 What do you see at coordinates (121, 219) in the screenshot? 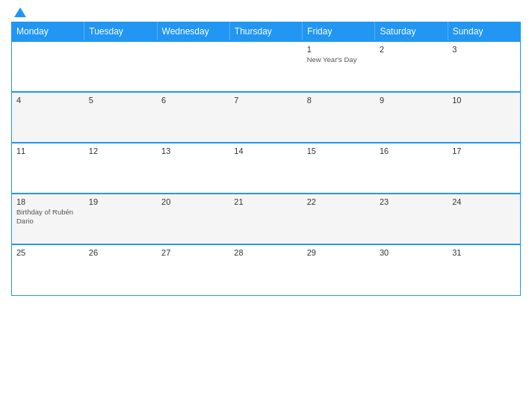
I see `calendar-cell: 19` at bounding box center [121, 219].